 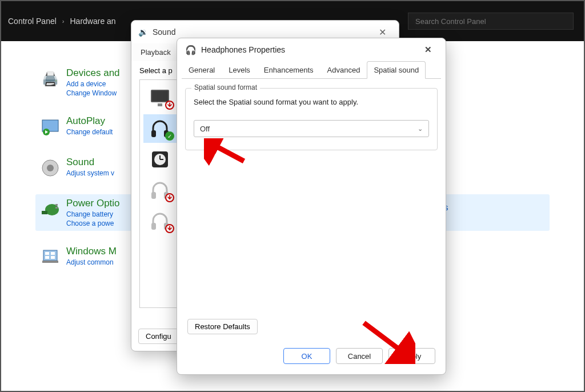 What do you see at coordinates (50, 127) in the screenshot?
I see `autoplay-icon` at bounding box center [50, 127].